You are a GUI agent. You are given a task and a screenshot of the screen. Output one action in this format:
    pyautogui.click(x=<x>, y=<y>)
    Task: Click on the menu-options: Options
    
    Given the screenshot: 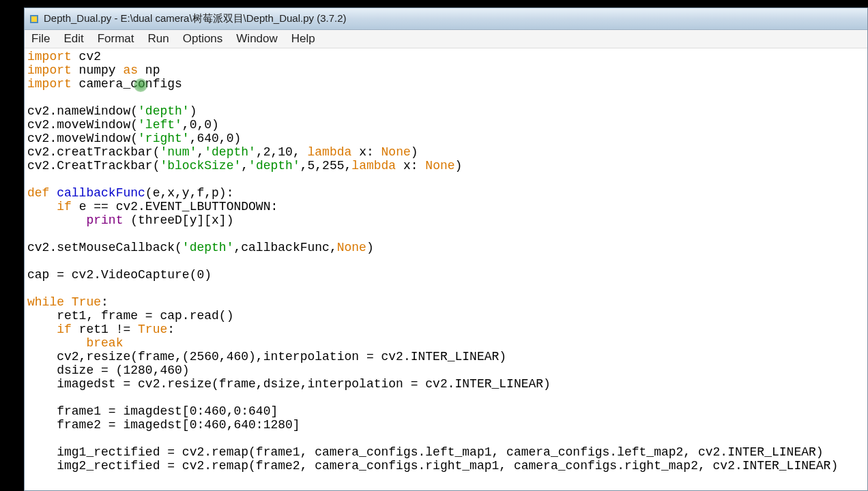 What is the action you would take?
    pyautogui.click(x=203, y=39)
    